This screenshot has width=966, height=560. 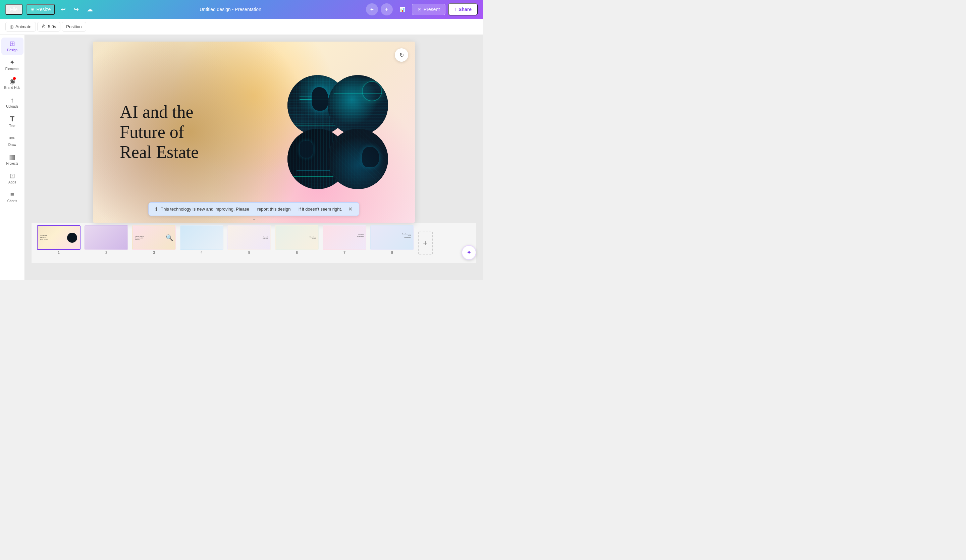 I want to click on design-icon: ⊞, so click(x=12, y=44).